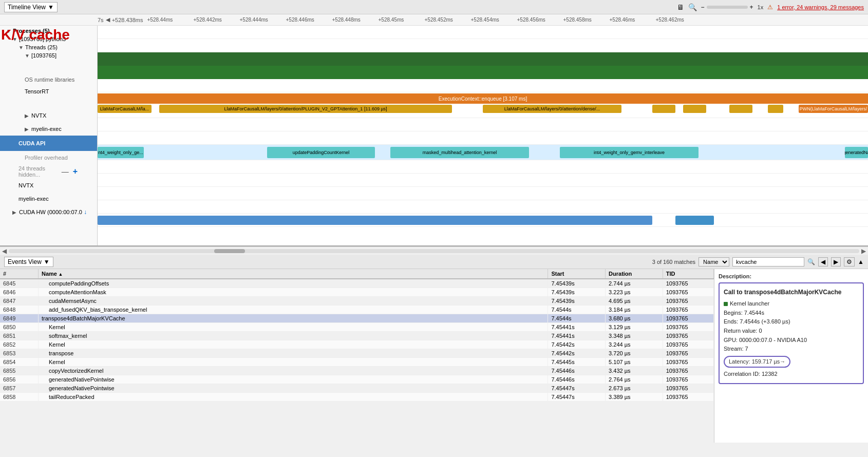  Describe the element at coordinates (857, 153) in the screenshot. I see `cuda-bar5: generatedNa` at that location.